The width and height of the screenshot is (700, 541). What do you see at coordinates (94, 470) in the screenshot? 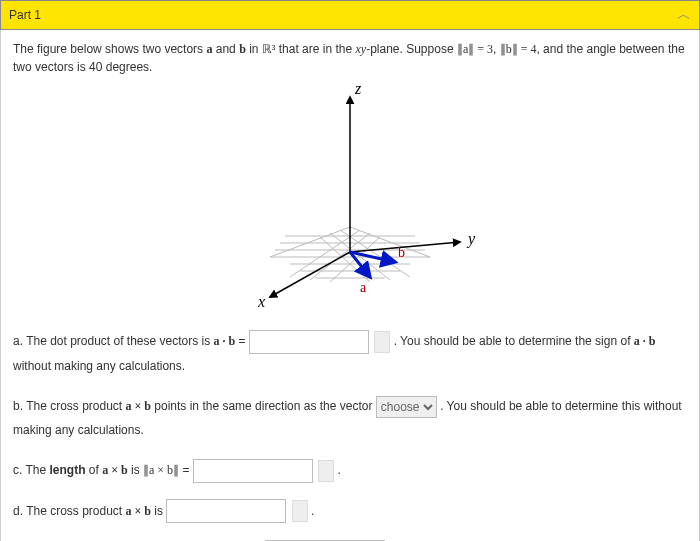
I see `text: of` at bounding box center [94, 470].